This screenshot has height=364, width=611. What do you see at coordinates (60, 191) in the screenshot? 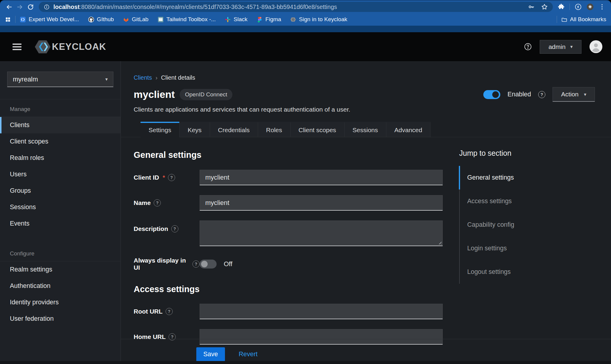
I see `sidebar-item-groups: Groups` at bounding box center [60, 191].